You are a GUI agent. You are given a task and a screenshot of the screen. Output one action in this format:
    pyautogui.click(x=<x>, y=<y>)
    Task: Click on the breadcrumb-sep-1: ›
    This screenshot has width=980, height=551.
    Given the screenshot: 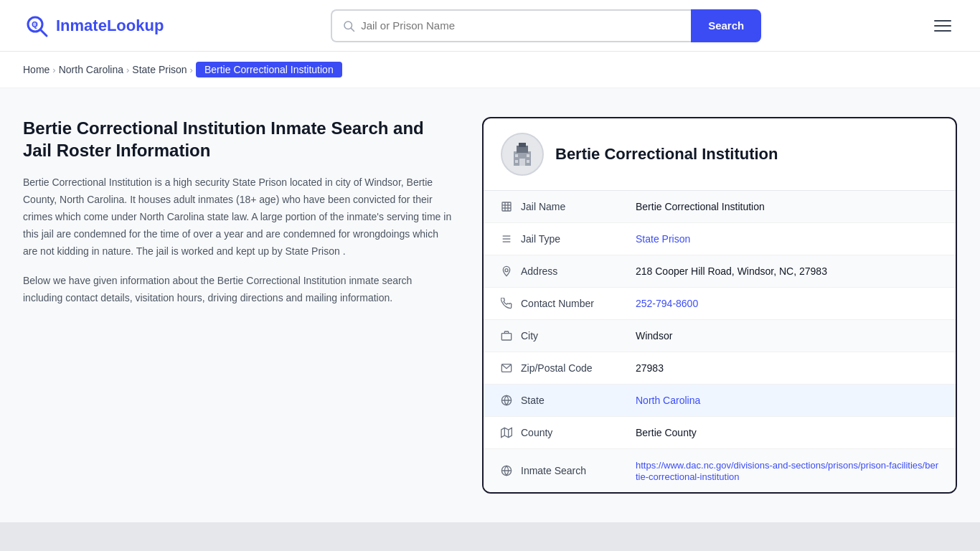 What is the action you would take?
    pyautogui.click(x=54, y=70)
    